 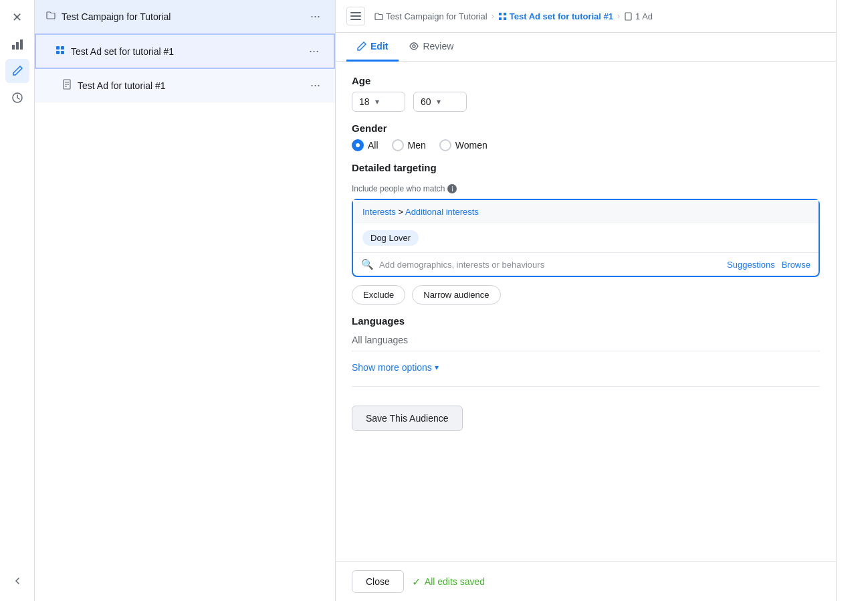 I want to click on saved-label: All edits saved, so click(x=455, y=582).